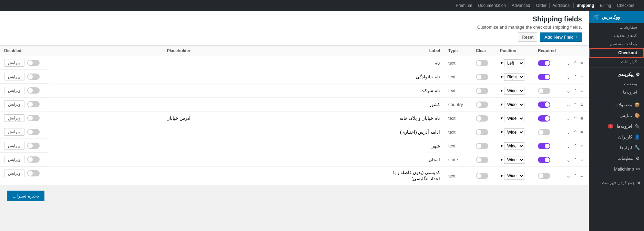  What do you see at coordinates (616, 75) in the screenshot?
I see `sidebar-item-pikarbandi: ⚙ پیکربندی` at bounding box center [616, 75].